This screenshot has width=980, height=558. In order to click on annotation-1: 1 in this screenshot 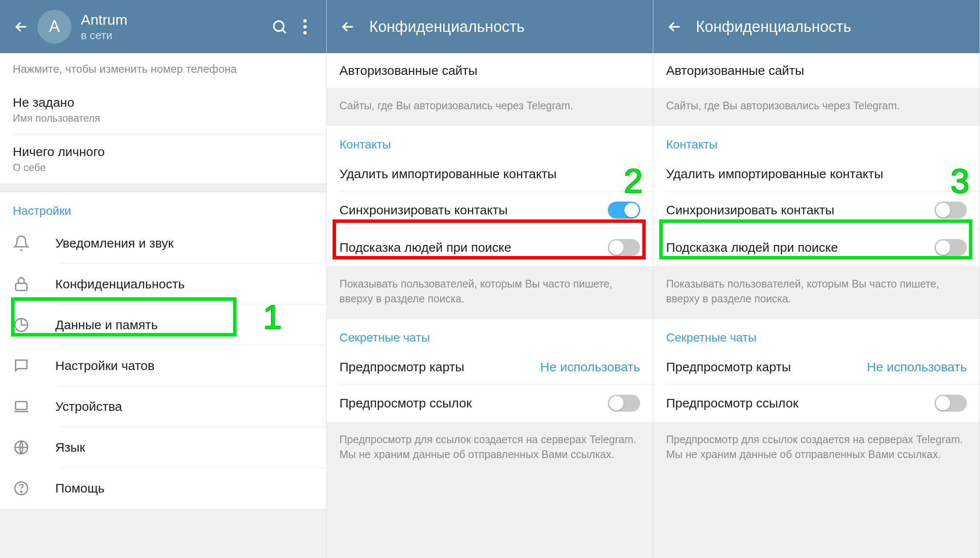, I will do `click(272, 317)`.